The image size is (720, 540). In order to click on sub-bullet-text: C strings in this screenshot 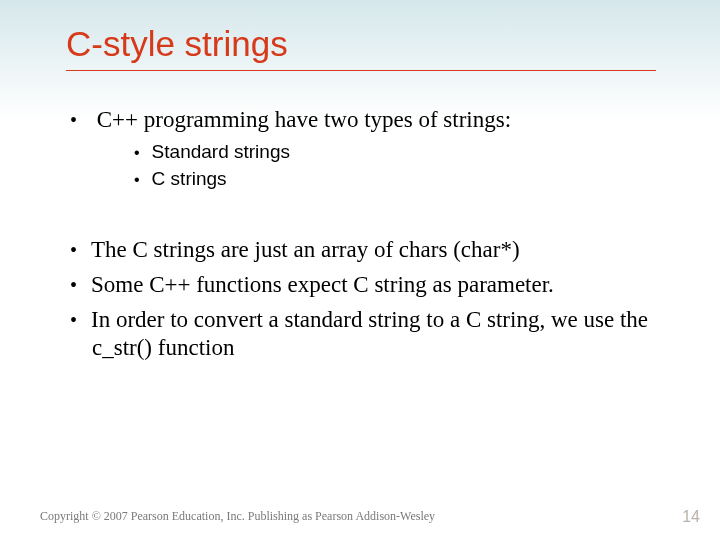, I will do `click(190, 178)`.